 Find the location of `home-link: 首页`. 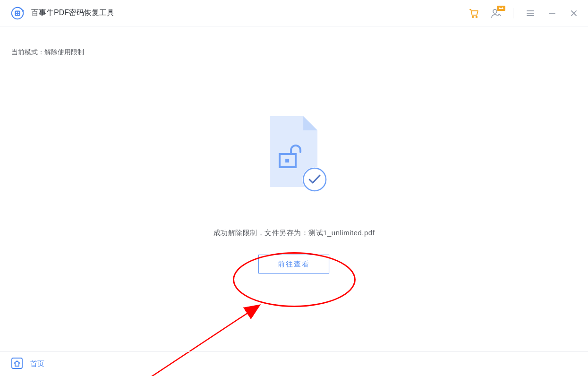

home-link: 首页 is located at coordinates (37, 364).